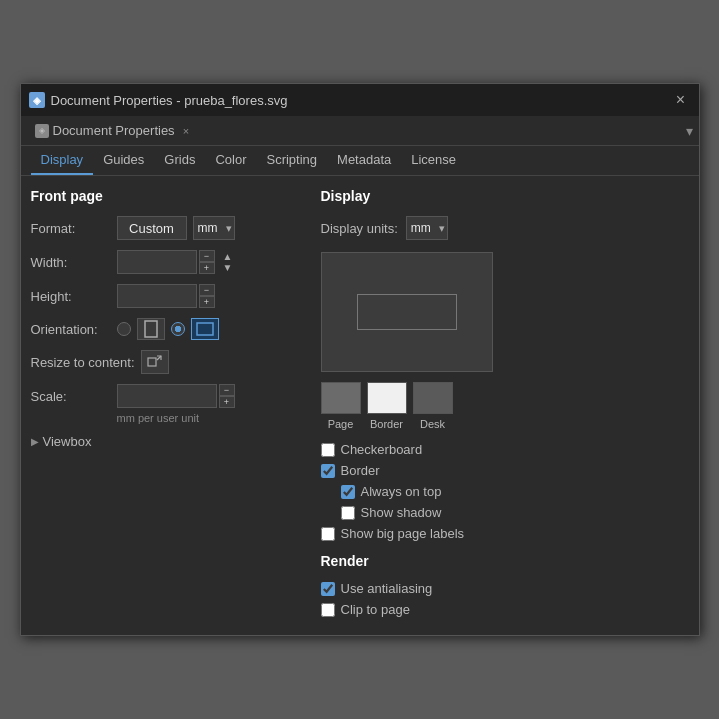  I want to click on display-units-wrap: mm px pt in, so click(427, 228).